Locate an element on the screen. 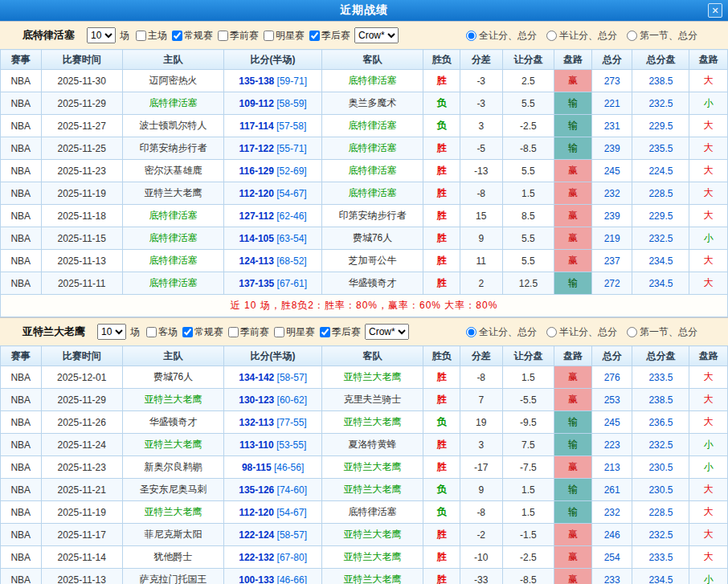 The width and height of the screenshot is (728, 584). column-header: 盘路 is located at coordinates (709, 357).